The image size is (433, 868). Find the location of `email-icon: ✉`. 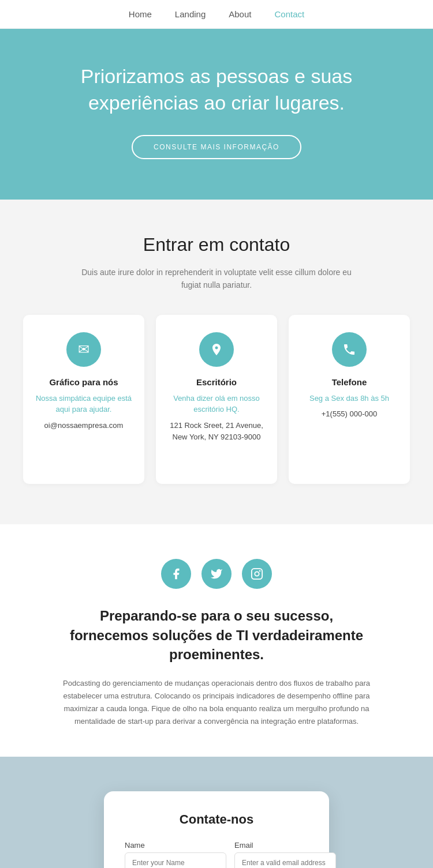

email-icon: ✉ is located at coordinates (84, 350).